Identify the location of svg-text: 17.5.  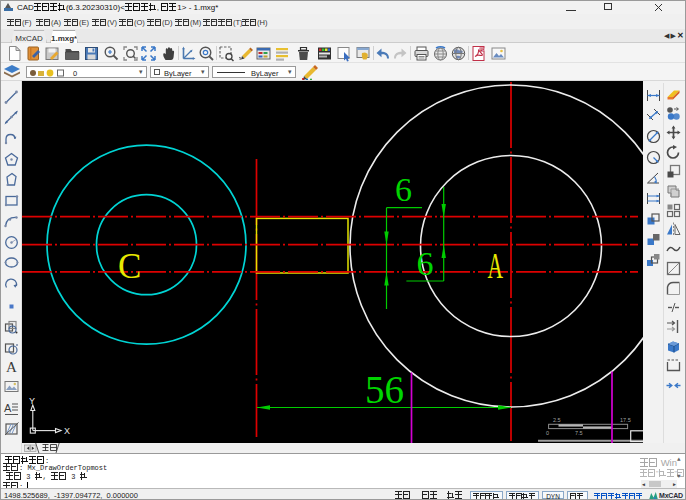
(626, 420).